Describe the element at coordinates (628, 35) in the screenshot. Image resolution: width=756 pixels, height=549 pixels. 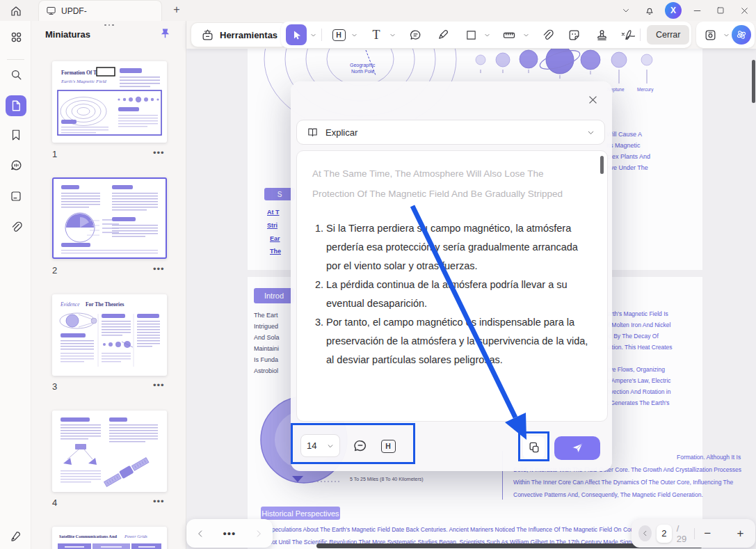
I see `signature-tool-button` at that location.